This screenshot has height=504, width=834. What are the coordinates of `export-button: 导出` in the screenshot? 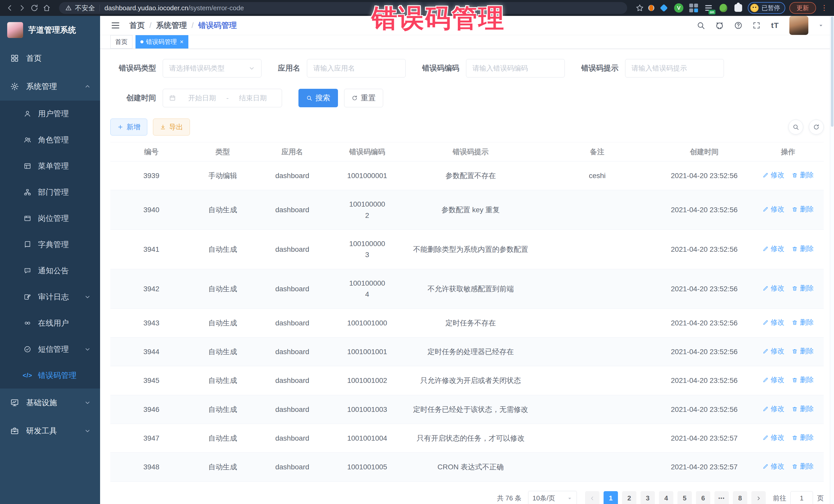 It's located at (171, 127).